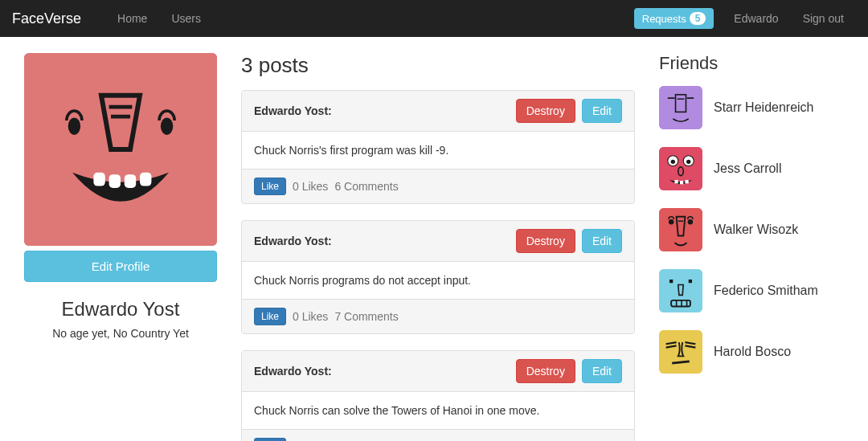  What do you see at coordinates (434, 18) in the screenshot?
I see `navbar: FaceVerse Home Users Requests 5 Edwardo …` at bounding box center [434, 18].